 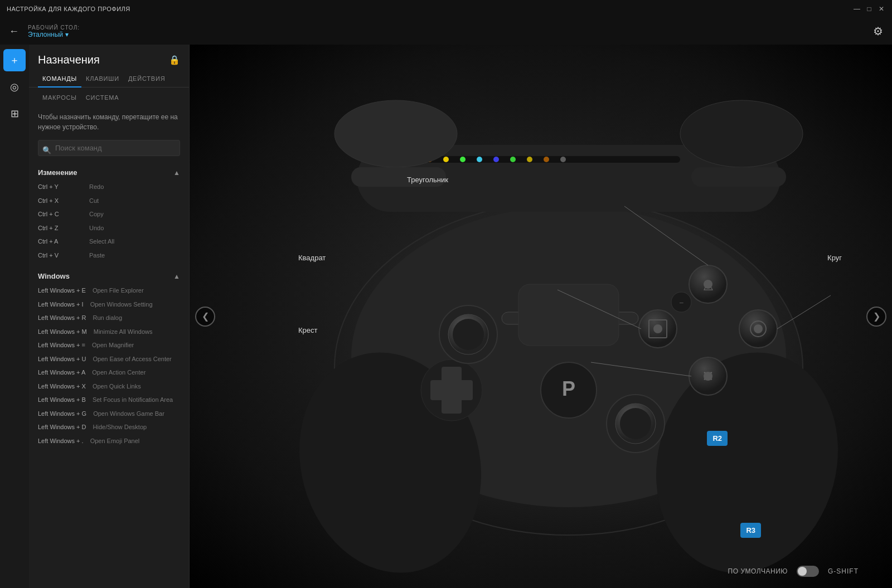 I want to click on list-item: Ctrl + X Cut, so click(x=109, y=201).